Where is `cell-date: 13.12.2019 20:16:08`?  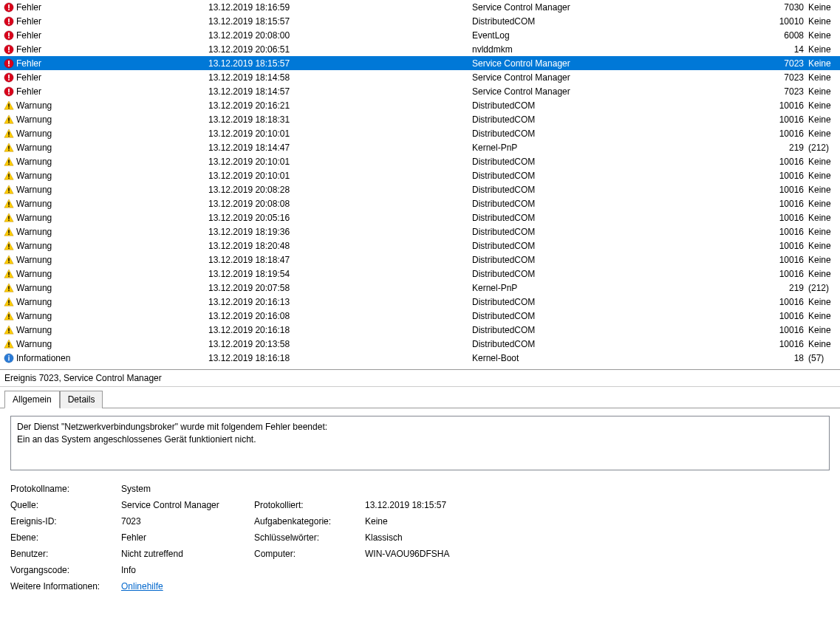
cell-date: 13.12.2019 20:16:08 is located at coordinates (340, 316).